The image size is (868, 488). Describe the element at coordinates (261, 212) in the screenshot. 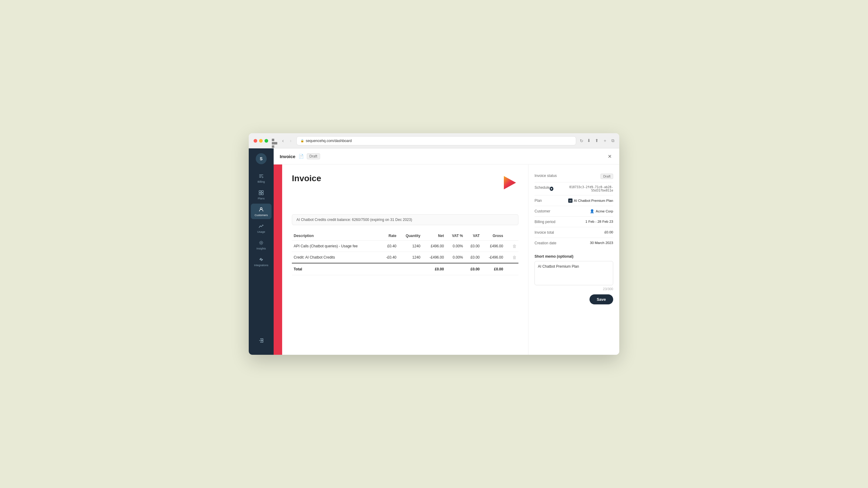

I see `sidebar-item-customers: Customers` at that location.